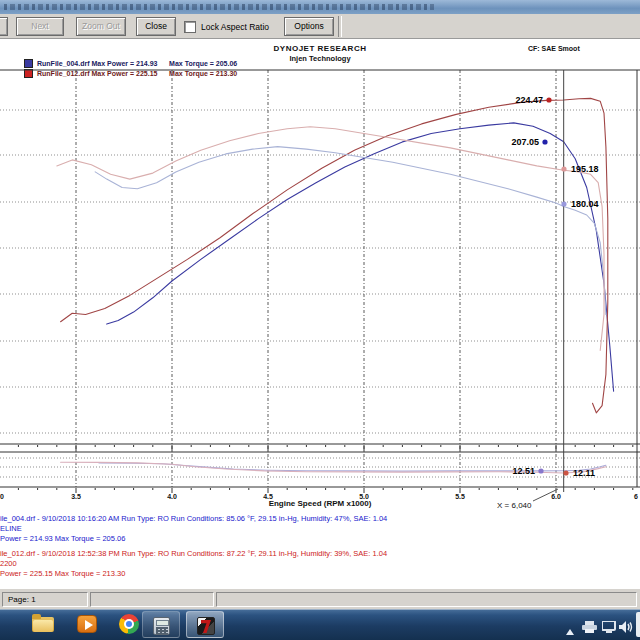 The height and width of the screenshot is (640, 640). What do you see at coordinates (320, 599) in the screenshot?
I see `status-bar: Page: 1` at bounding box center [320, 599].